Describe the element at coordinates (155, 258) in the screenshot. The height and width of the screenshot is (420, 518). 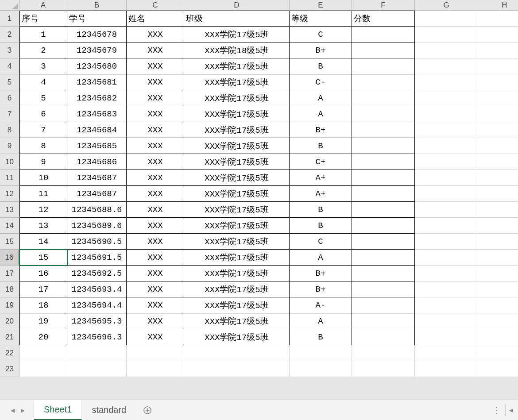
I see `cell-C16: XXX` at that location.